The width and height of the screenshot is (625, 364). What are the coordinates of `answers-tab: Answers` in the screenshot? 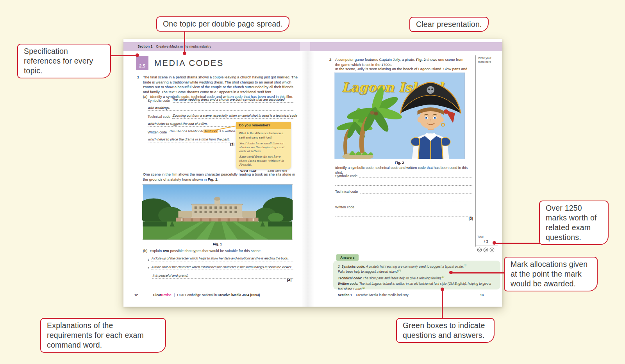 It's located at (348, 257).